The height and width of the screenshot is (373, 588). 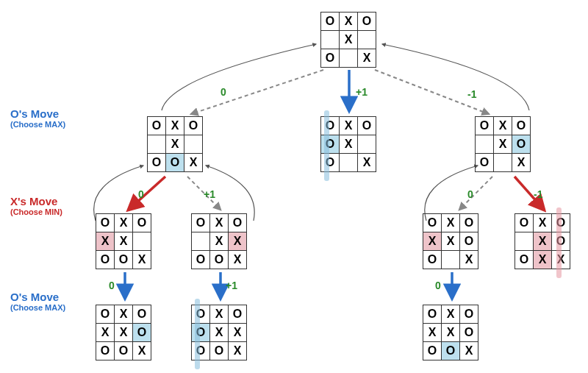 What do you see at coordinates (38, 118) in the screenshot?
I see `label-o-move-1: O's Move (Choose MAX)` at bounding box center [38, 118].